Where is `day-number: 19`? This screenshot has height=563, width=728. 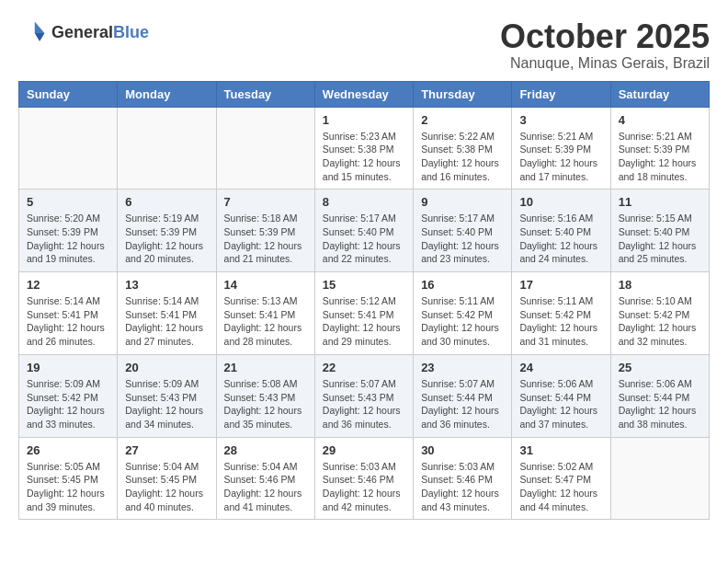 day-number: 19 is located at coordinates (68, 368).